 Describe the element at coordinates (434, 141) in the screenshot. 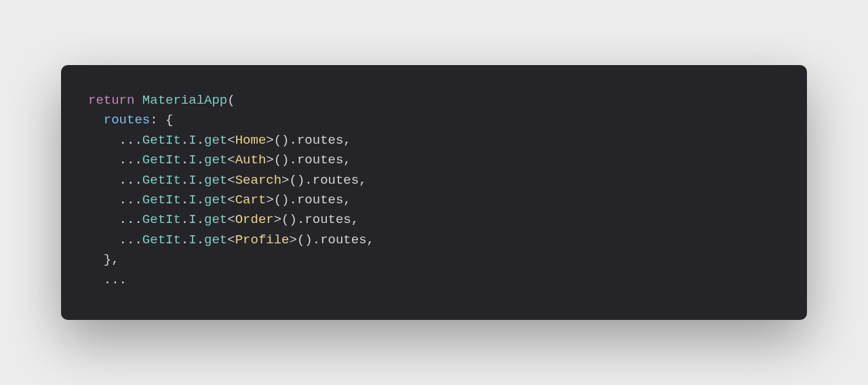

I see `code-line: ...GetIt.I.get<Home>().routes,` at that location.